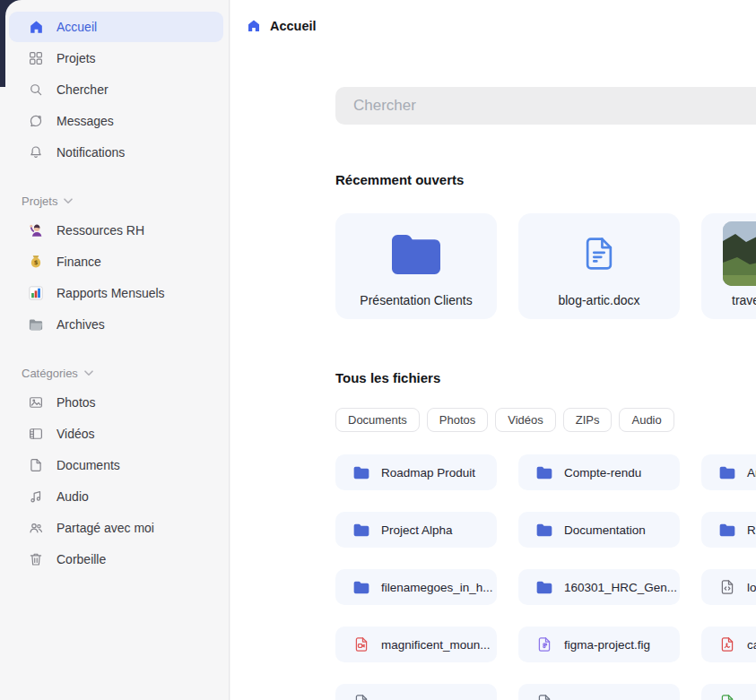 This screenshot has width=756, height=700. I want to click on filter-chips: Documents Photos Vidéos ZIPs Audio, so click(545, 419).